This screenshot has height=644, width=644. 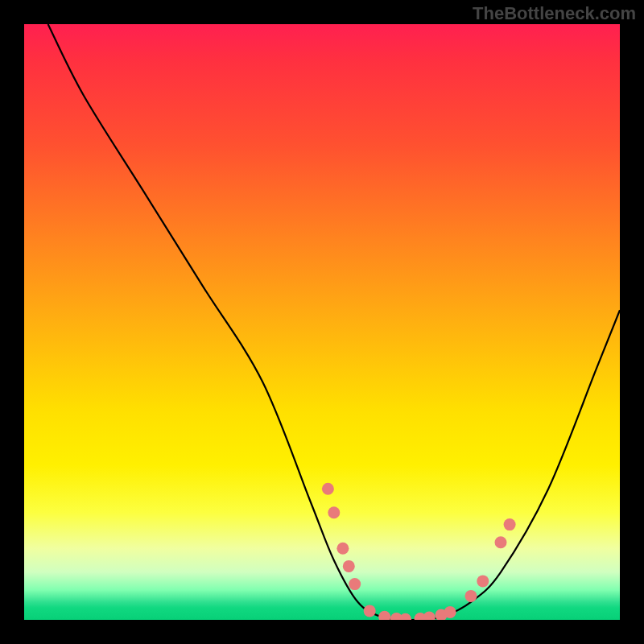 What do you see at coordinates (419, 551) in the screenshot?
I see `marker-group` at bounding box center [419, 551].